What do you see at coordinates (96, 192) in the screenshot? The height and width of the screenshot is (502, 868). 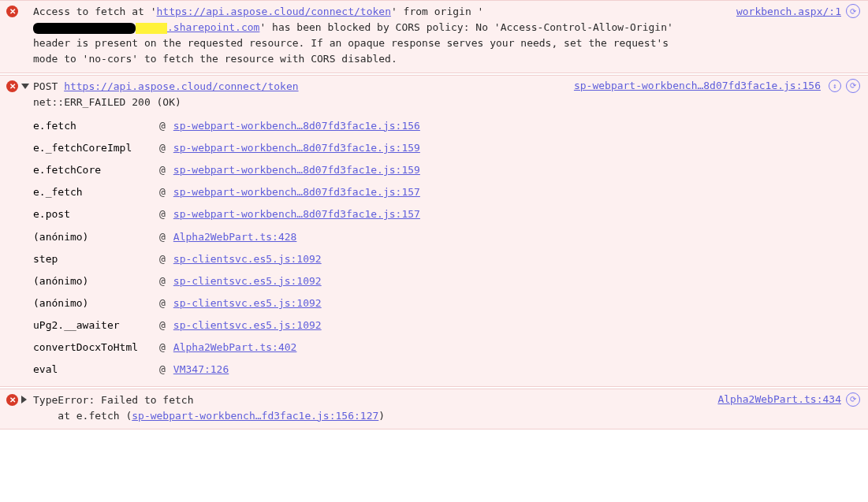 I see `stack-fn: e._fetch` at bounding box center [96, 192].